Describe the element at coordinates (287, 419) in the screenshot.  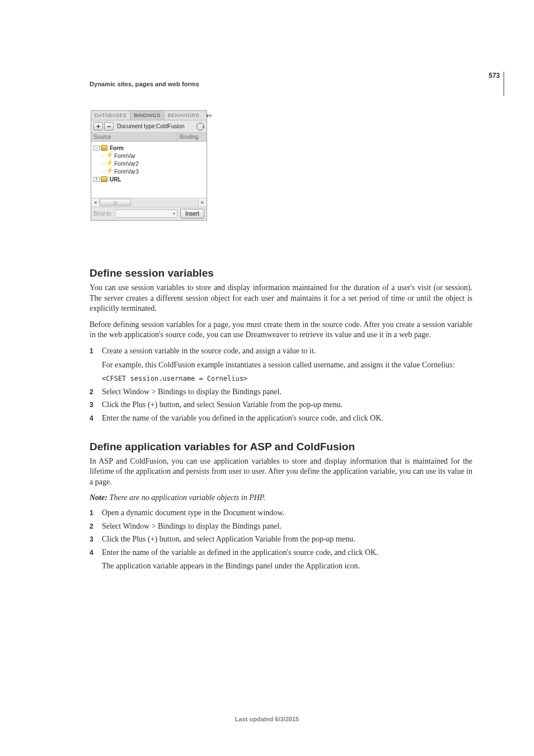
I see `step-text: Enter the name of the variable you defin…` at that location.